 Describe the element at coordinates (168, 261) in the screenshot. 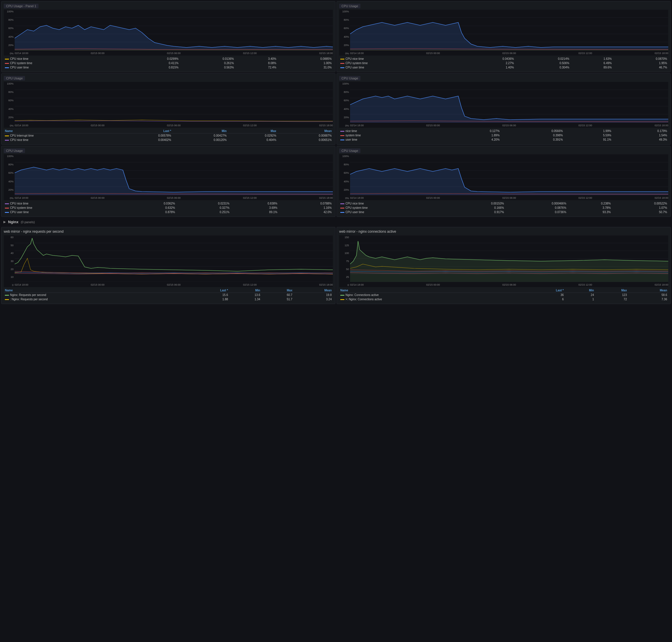

I see `chart-area-7: 60 50 40 30 20 10 0` at that location.